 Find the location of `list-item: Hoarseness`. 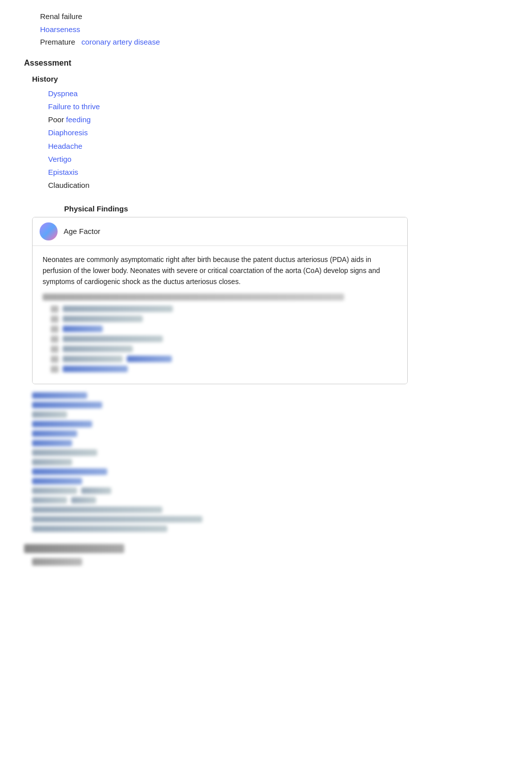

list-item: Hoarseness is located at coordinates (286, 30).